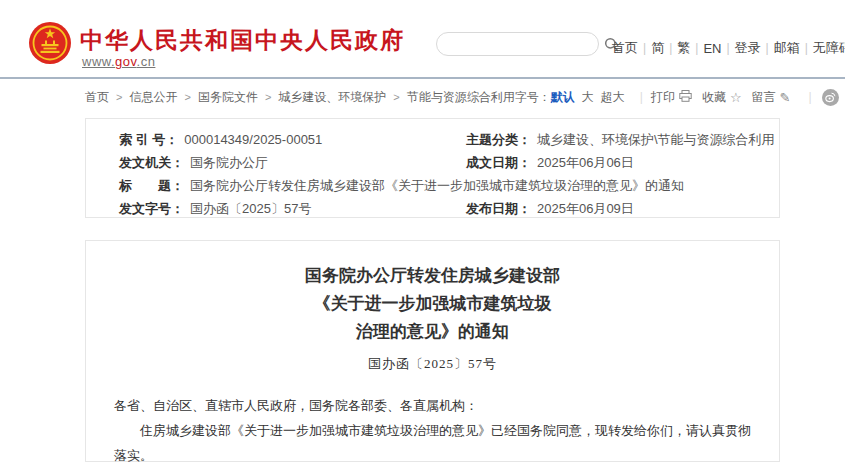 The width and height of the screenshot is (845, 473). Describe the element at coordinates (292, 140) in the screenshot. I see `meta-index: 索 引 号： 000014349/2025-00051` at that location.